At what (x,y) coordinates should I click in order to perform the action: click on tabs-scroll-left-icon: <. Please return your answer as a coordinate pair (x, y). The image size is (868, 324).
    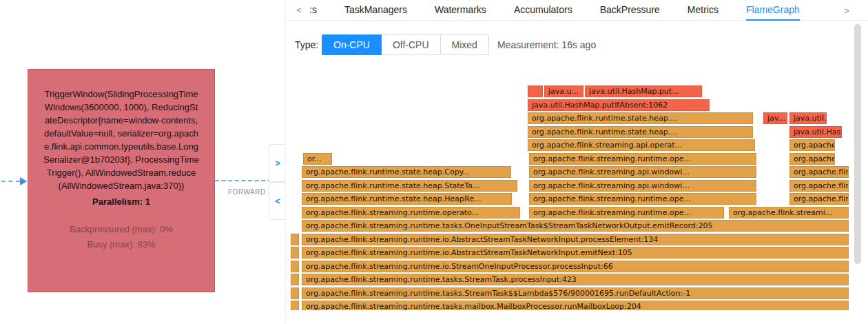
    Looking at the image, I should click on (299, 10).